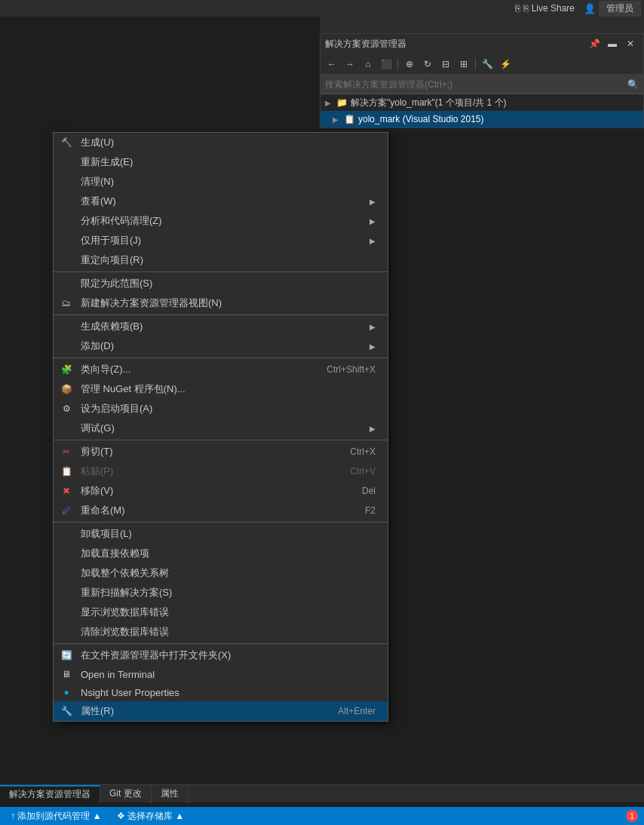 This screenshot has width=644, height=825. What do you see at coordinates (428, 64) in the screenshot?
I see `se-refresh-button: ↻` at bounding box center [428, 64].